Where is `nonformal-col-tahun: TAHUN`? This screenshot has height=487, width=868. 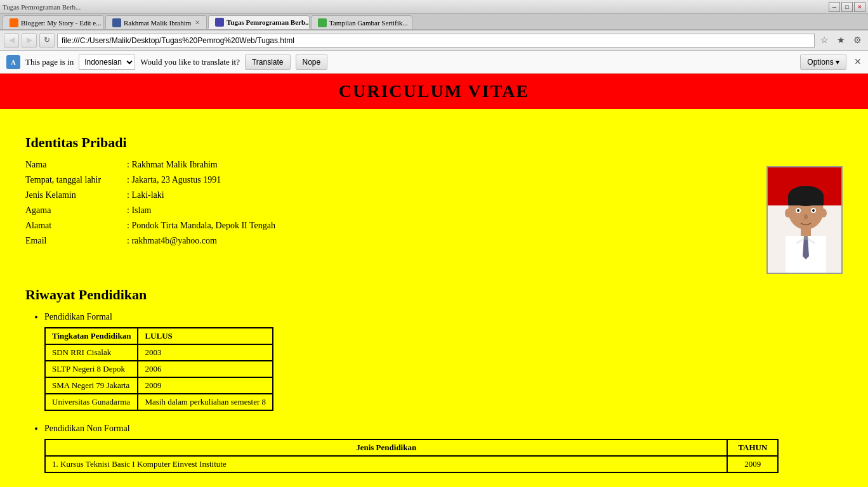 nonformal-col-tahun: TAHUN is located at coordinates (753, 448).